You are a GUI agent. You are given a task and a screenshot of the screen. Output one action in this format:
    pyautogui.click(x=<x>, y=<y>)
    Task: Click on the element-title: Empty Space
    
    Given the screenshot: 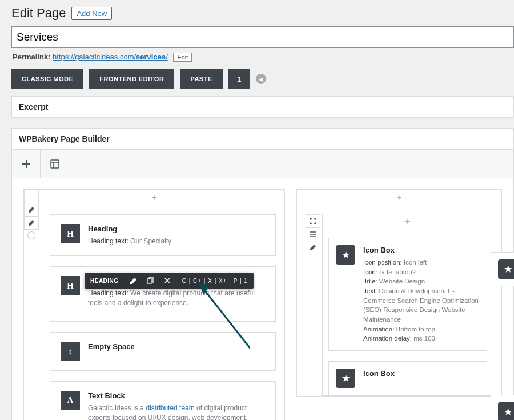 What is the action you would take?
    pyautogui.click(x=176, y=347)
    